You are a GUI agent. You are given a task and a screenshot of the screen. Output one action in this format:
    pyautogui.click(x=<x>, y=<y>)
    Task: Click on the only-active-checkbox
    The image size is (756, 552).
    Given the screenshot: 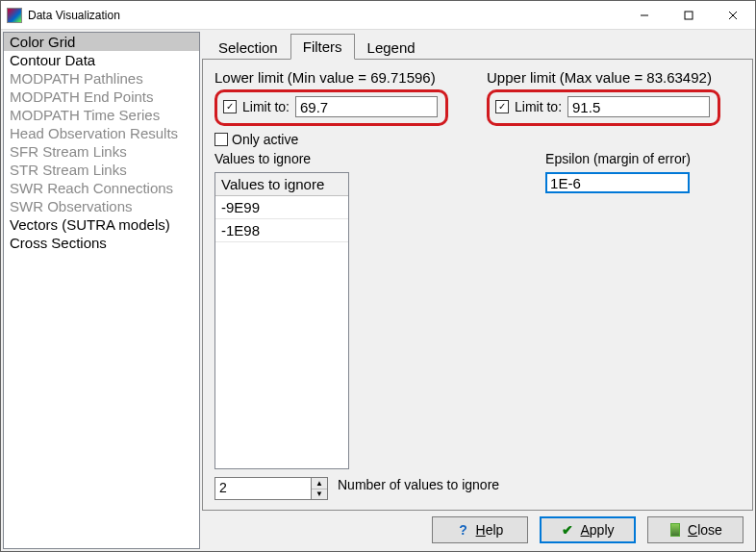 What is the action you would take?
    pyautogui.click(x=221, y=139)
    